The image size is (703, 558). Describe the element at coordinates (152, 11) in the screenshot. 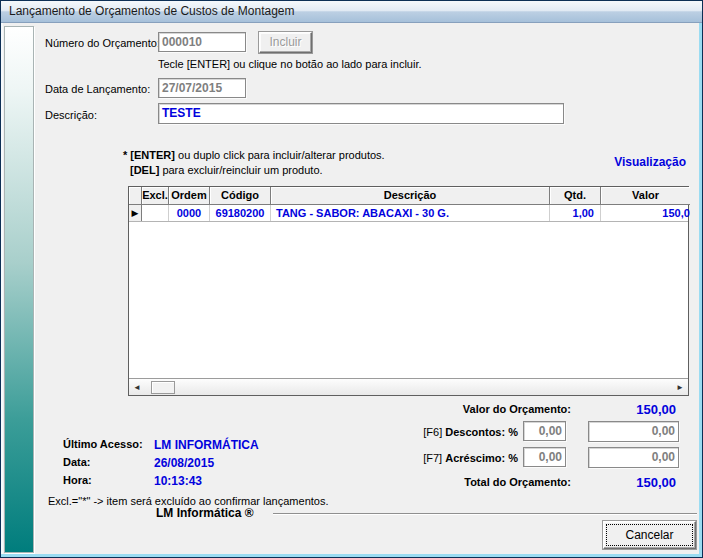

I see `window-title: Lançamento de Orçamentos de Custos de Mo…` at that location.